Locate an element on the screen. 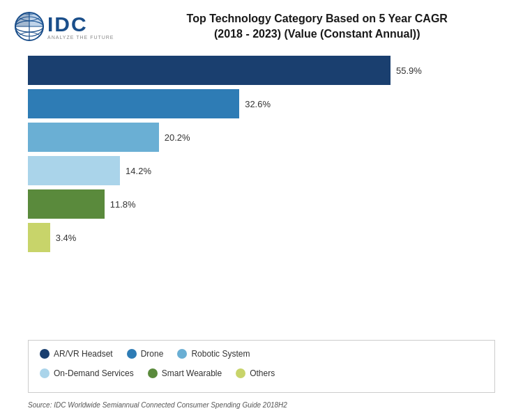 The height and width of the screenshot is (420, 523). idc-tagline: ANALYZE THE FUTURE is located at coordinates (81, 38).